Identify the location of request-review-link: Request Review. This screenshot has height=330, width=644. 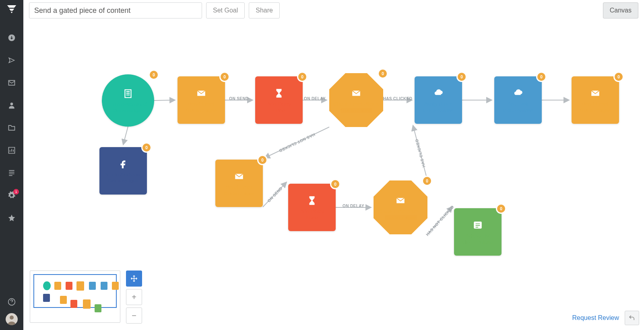
(596, 318).